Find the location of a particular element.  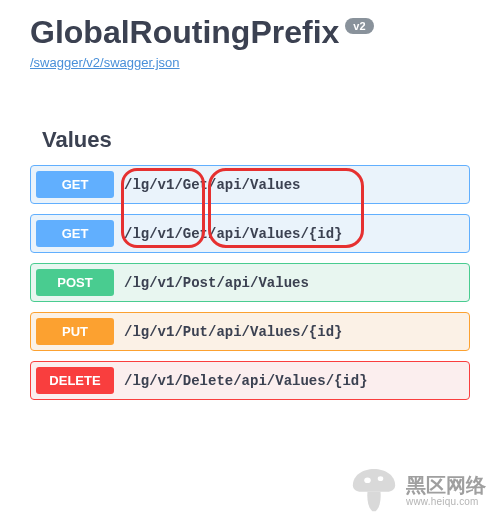

title-text: GlobalRoutingPrefix is located at coordinates (184, 32).